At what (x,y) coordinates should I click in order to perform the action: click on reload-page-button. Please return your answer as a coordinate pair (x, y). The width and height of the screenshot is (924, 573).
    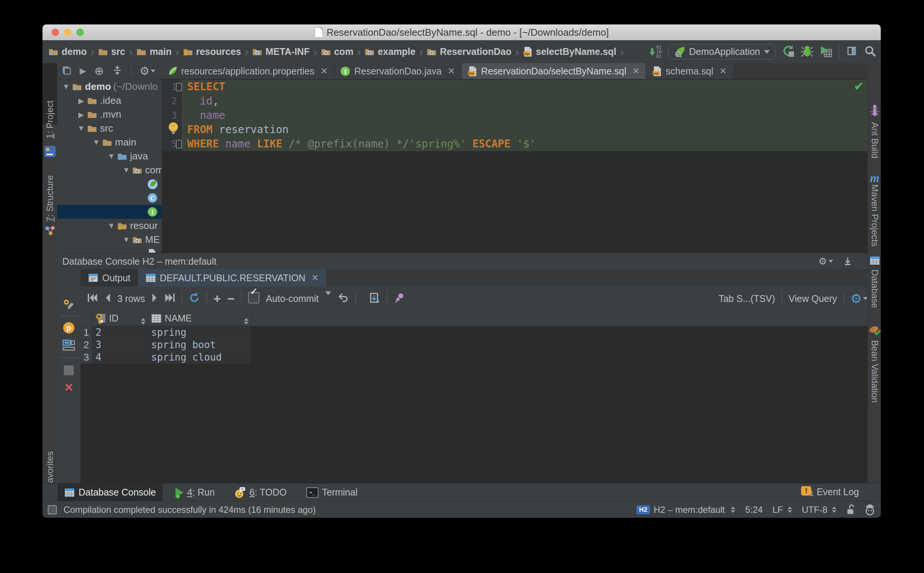
    Looking at the image, I should click on (194, 299).